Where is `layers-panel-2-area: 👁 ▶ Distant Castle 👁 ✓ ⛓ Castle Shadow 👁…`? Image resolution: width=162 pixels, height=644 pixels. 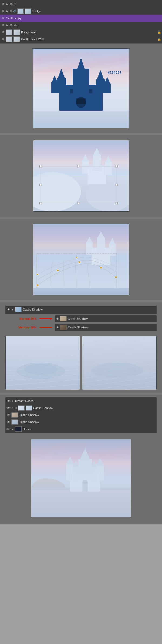 layers-panel-2-area: 👁 ▶ Distant Castle 👁 ✓ ⛓ Castle Shadow 👁… is located at coordinates (81, 414).